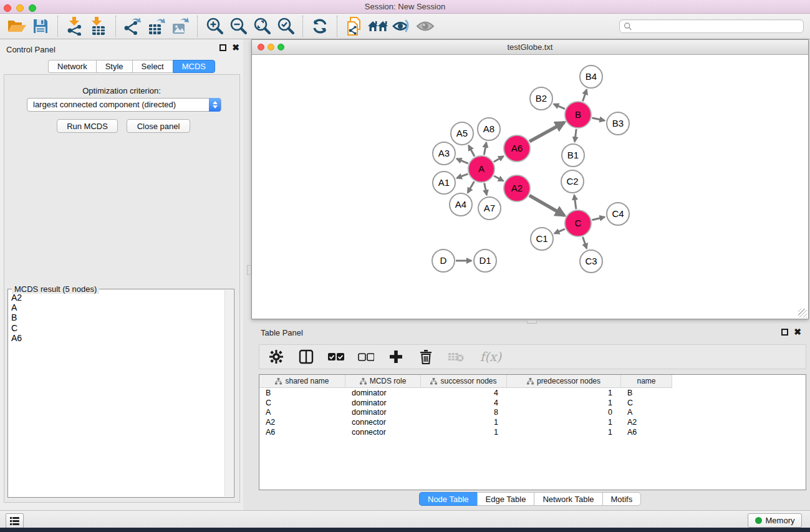 Image resolution: width=810 pixels, height=532 pixels. I want to click on cell-shared-name: A2, so click(302, 422).